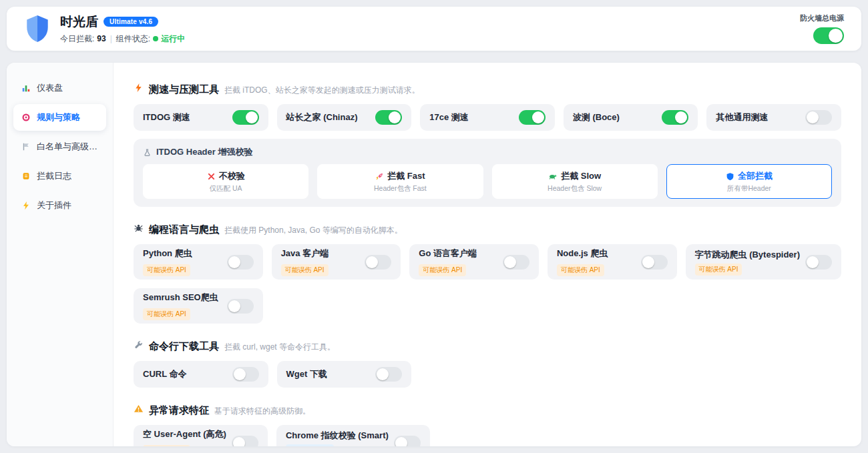 Image resolution: width=868 pixels, height=453 pixels. I want to click on flask-icon, so click(147, 152).